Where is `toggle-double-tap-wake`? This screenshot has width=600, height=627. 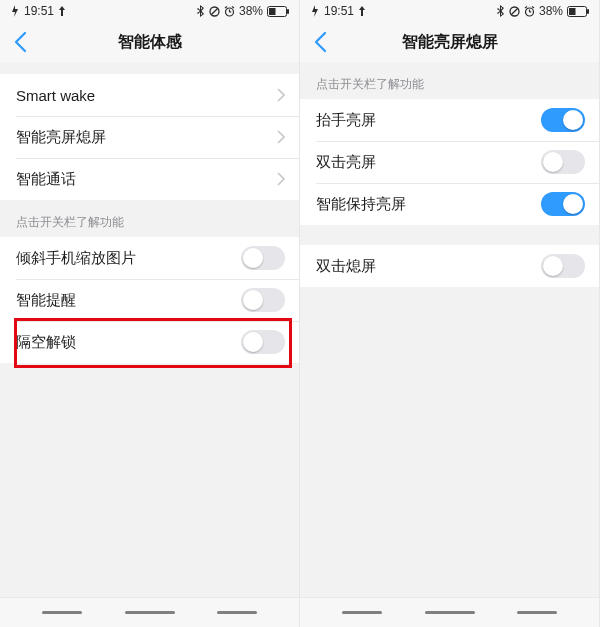 toggle-double-tap-wake is located at coordinates (563, 162).